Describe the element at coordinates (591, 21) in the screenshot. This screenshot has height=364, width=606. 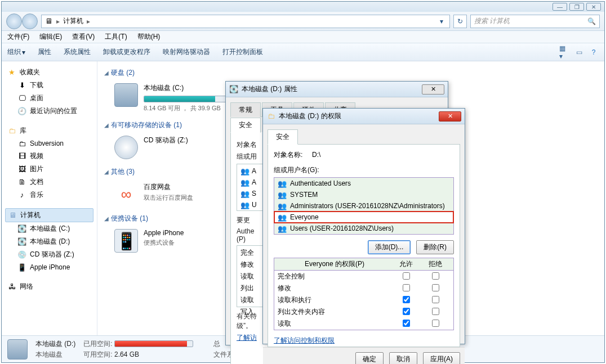
I see `search-icon: 🔍` at that location.